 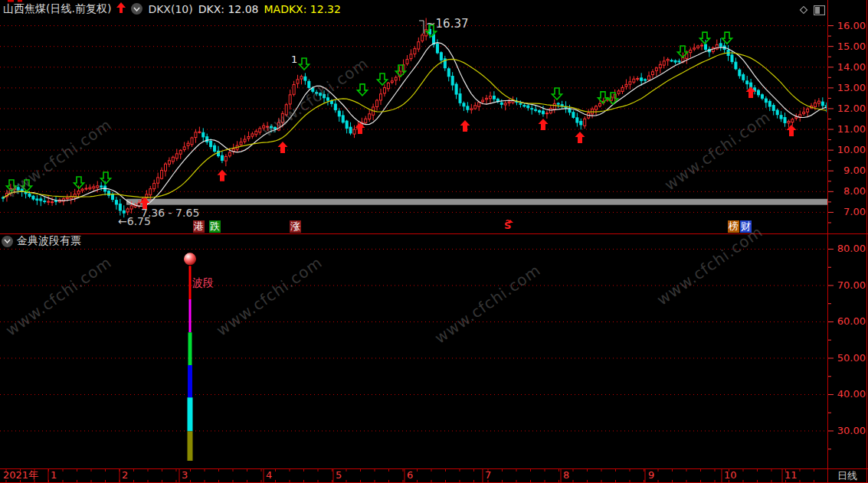 I want to click on count-label: 1, so click(x=294, y=60).